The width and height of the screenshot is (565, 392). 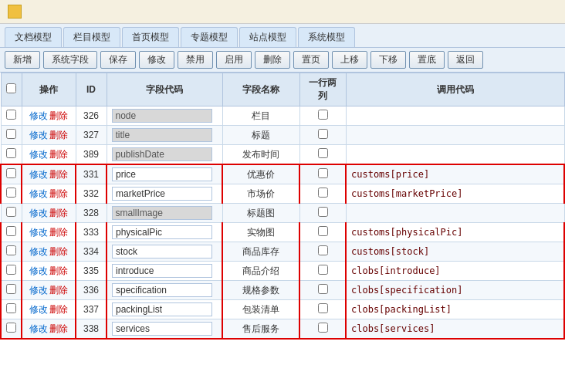 What do you see at coordinates (49, 155) in the screenshot?
I see `cell-op-2: 修改删除` at bounding box center [49, 155].